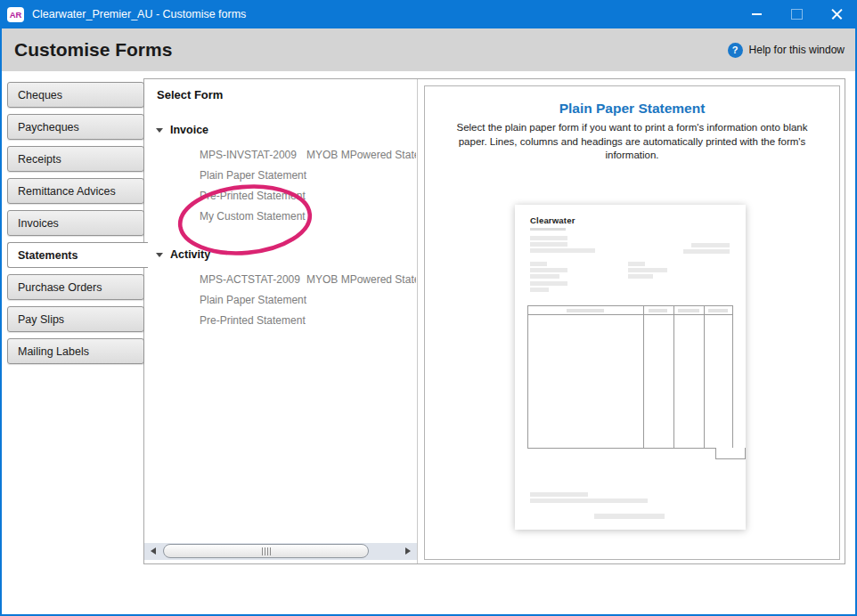 The width and height of the screenshot is (857, 616). I want to click on form-type-tabs: ChequesPaychequesReceiptsRemittance Advi…, so click(78, 226).